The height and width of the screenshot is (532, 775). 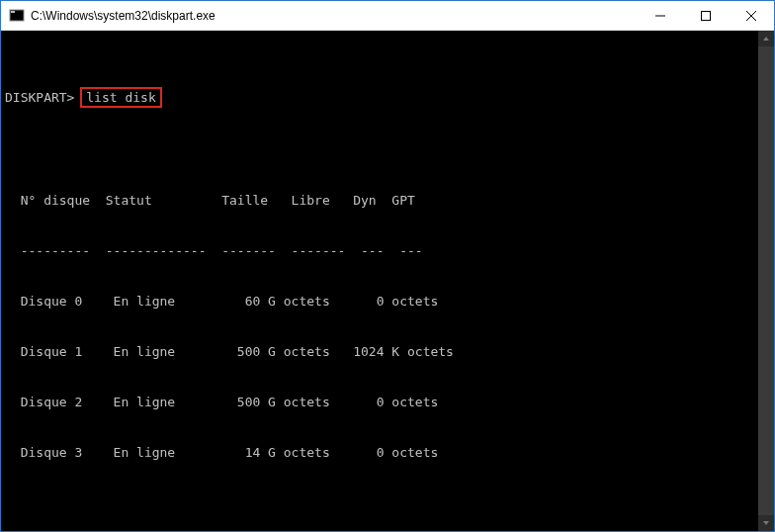 What do you see at coordinates (751, 16) in the screenshot?
I see `close-button` at bounding box center [751, 16].